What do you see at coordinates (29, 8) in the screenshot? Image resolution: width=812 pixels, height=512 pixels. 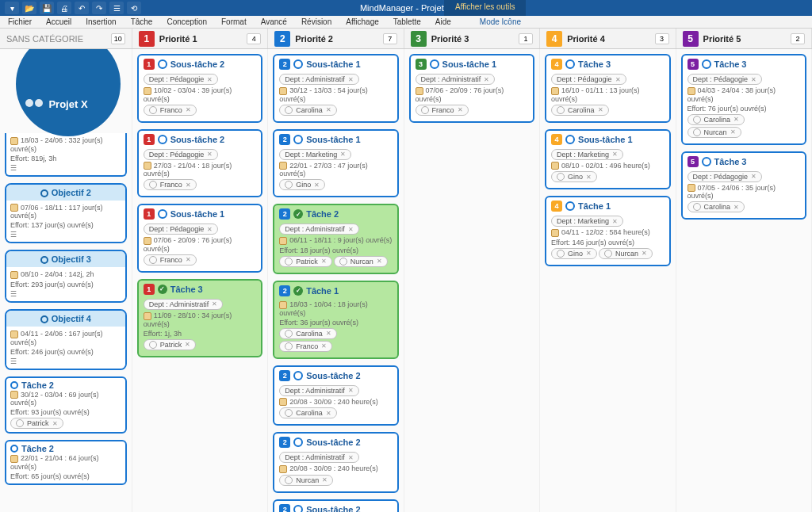 I see `open-icon: 📂` at bounding box center [29, 8].